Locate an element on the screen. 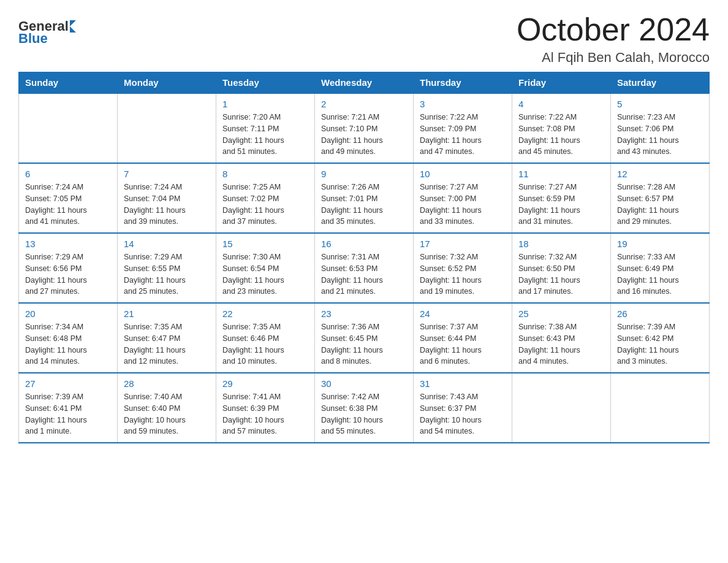 This screenshot has width=728, height=563. calendar-cell: 18Sunrise: 7:32 AM Sunset: 6:50 PM Dayli… is located at coordinates (561, 268).